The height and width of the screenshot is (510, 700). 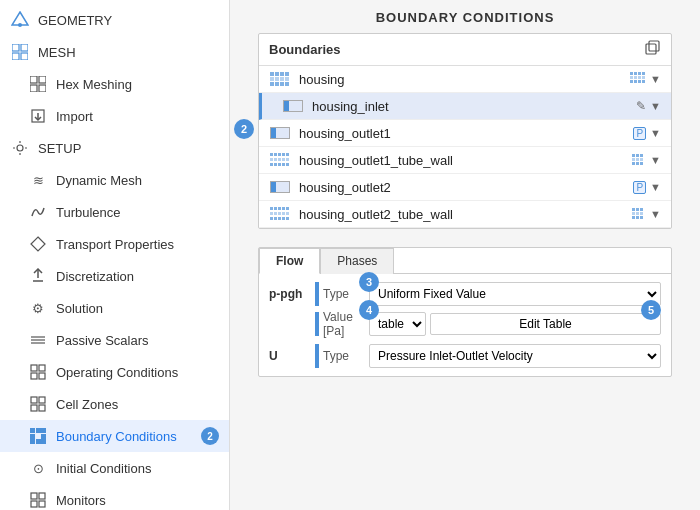 What do you see at coordinates (641, 106) in the screenshot?
I see `edit-icon: ✎` at bounding box center [641, 106].